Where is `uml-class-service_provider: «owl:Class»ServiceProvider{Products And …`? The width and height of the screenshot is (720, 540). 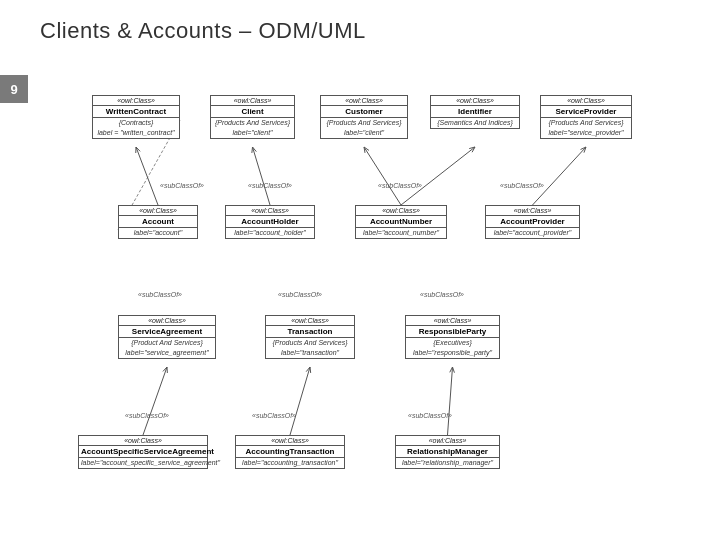
uml-class-service_provider: «owl:Class»ServiceProvider{Products And … is located at coordinates (586, 117).